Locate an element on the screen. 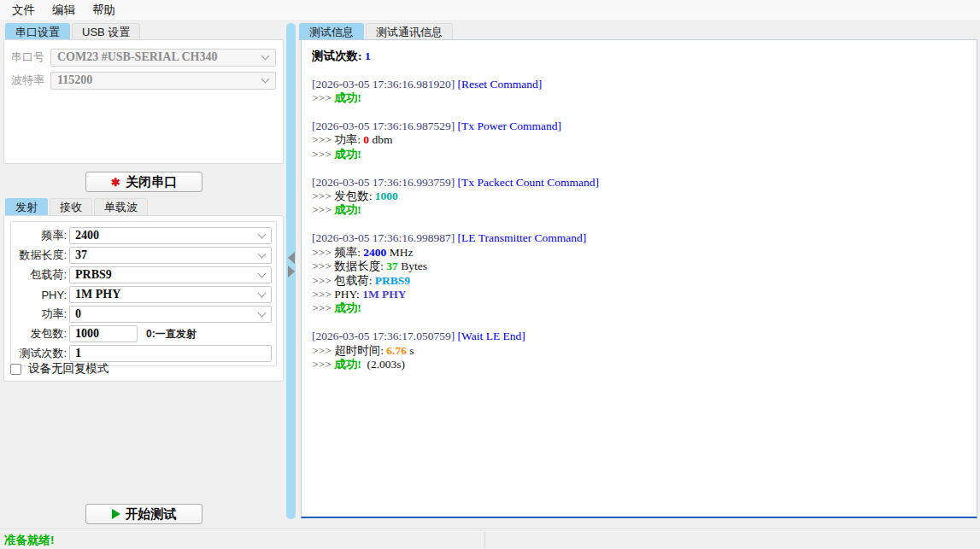  test-count-input is located at coordinates (171, 353).